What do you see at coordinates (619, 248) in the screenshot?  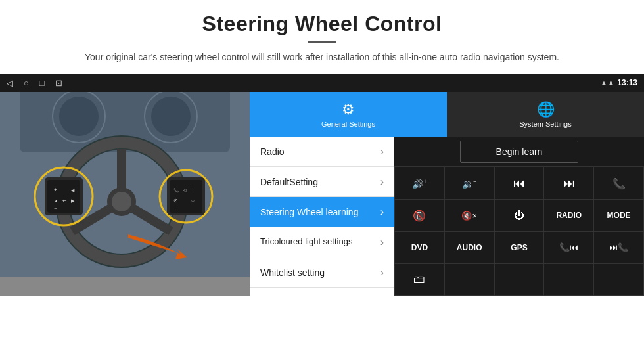 I see `tel-next-button: ⏭📞` at bounding box center [619, 248].